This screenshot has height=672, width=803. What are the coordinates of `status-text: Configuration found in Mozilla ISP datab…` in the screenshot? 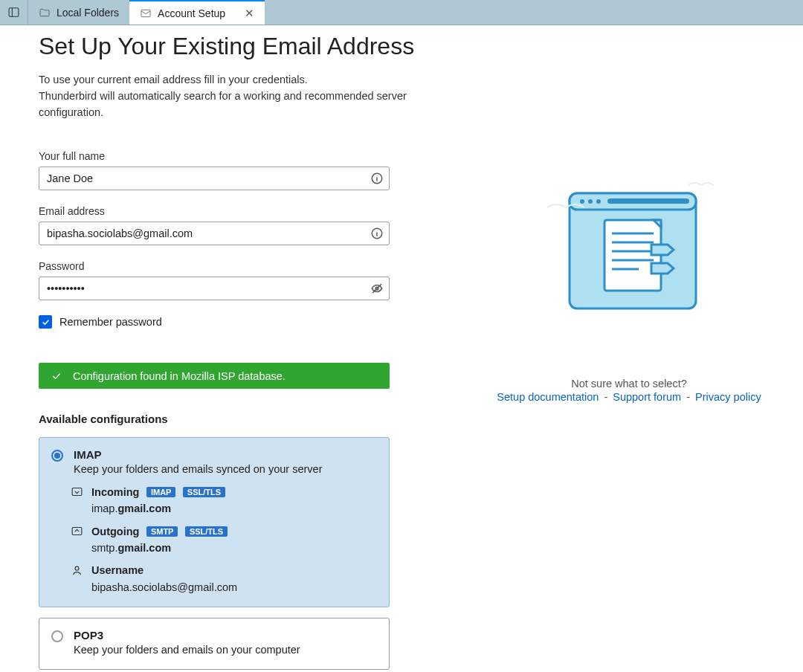 It's located at (179, 376).